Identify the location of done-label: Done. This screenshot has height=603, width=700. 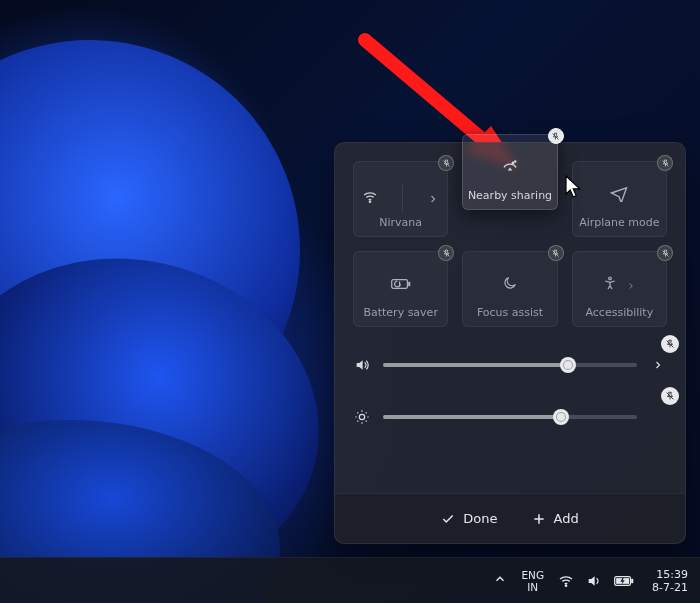
(480, 518).